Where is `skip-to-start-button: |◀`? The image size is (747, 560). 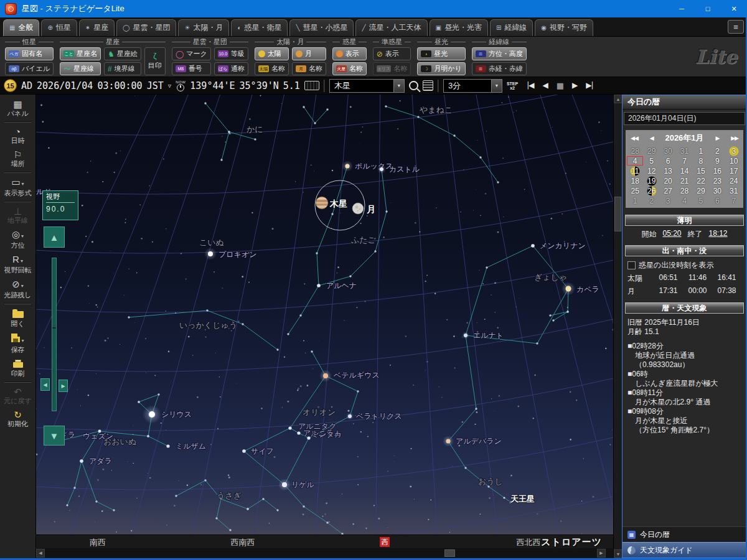 skip-to-start-button: |◀ is located at coordinates (530, 86).